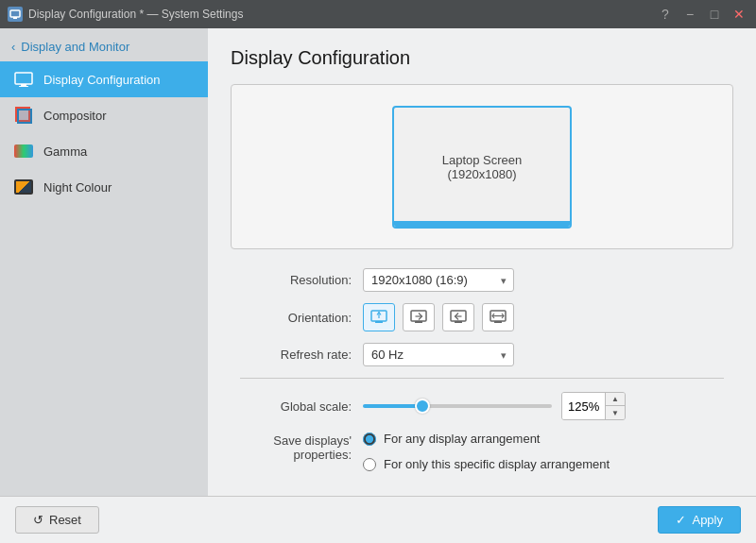 The width and height of the screenshot is (756, 543). Describe the element at coordinates (438, 317) in the screenshot. I see `orientation-control` at that location.